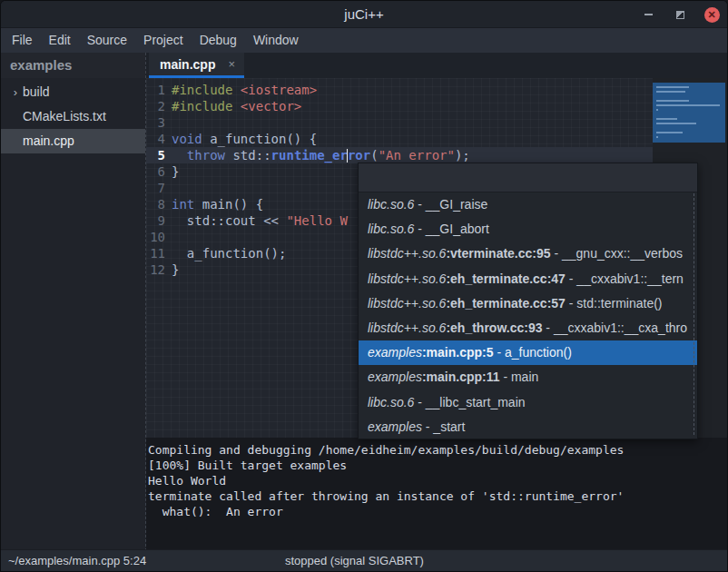  What do you see at coordinates (364, 40) in the screenshot?
I see `menubar: FileEditSourceProjectDebugWindow` at bounding box center [364, 40].